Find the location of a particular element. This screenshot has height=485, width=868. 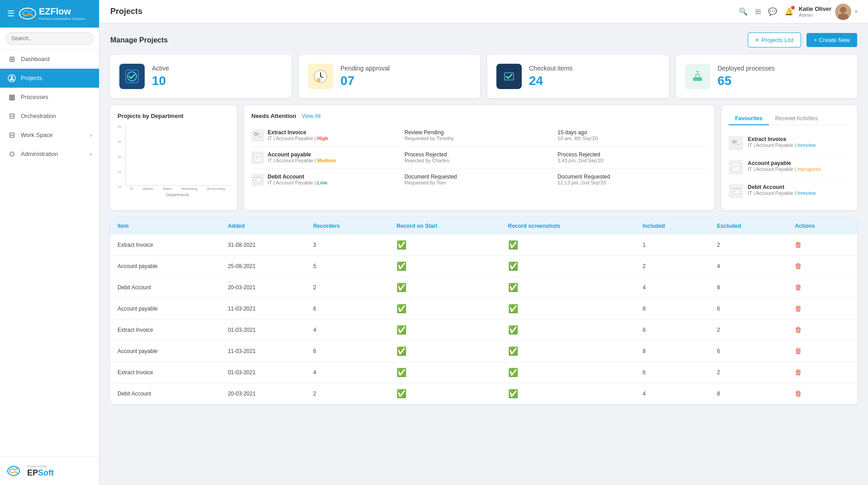

user-info: Katie Oliver Admin ▾ is located at coordinates (828, 12).